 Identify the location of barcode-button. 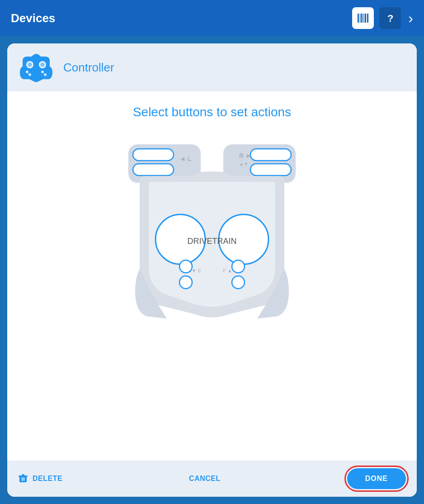
(363, 18).